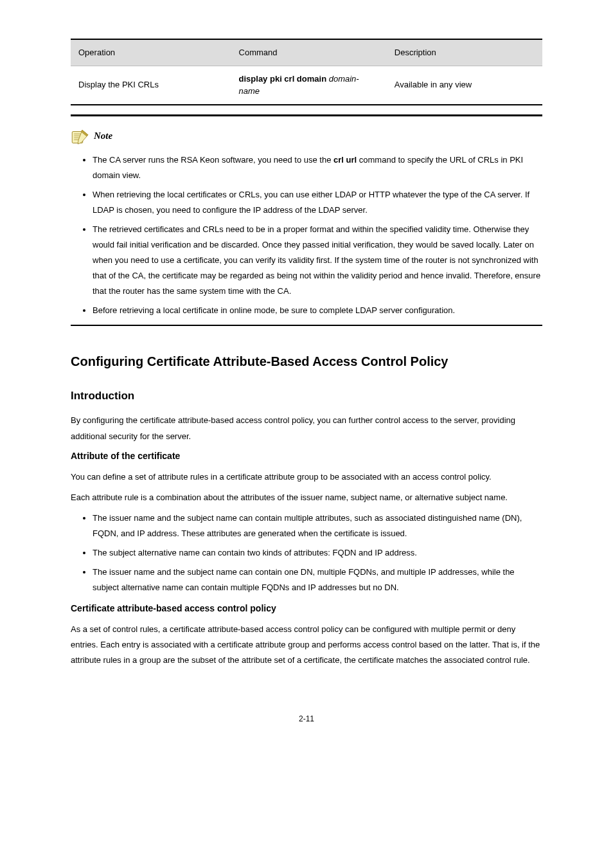 The width and height of the screenshot is (613, 868). What do you see at coordinates (317, 260) in the screenshot?
I see `list-item: The retrieved certificates and CRLs need…` at bounding box center [317, 260].